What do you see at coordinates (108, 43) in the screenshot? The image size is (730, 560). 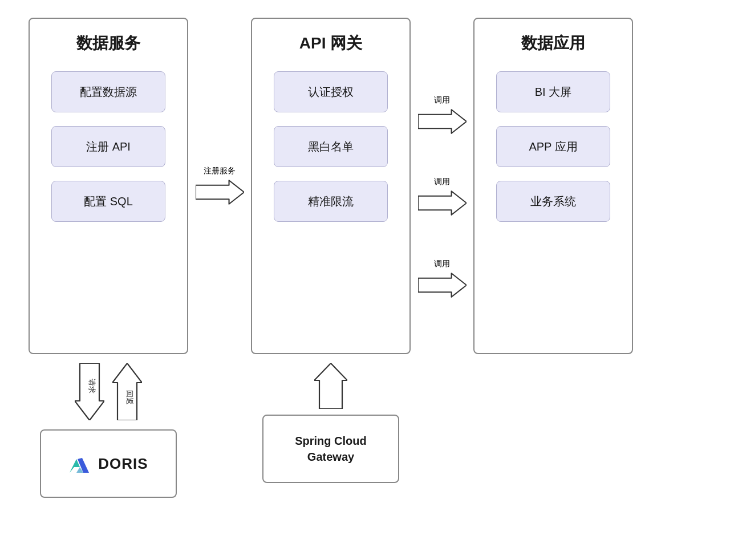 I see `panel-data-service-title: 数据服务` at bounding box center [108, 43].